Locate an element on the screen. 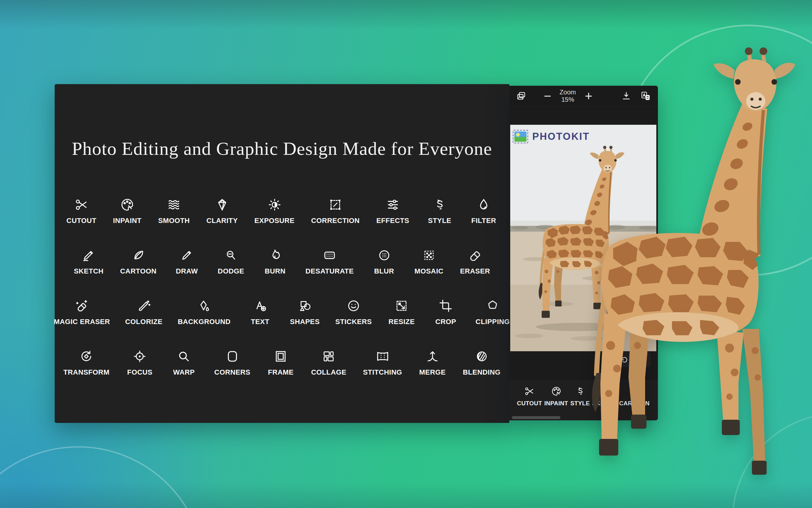  page-title: Photo Editing and Graphic Design Made fo… is located at coordinates (282, 149).